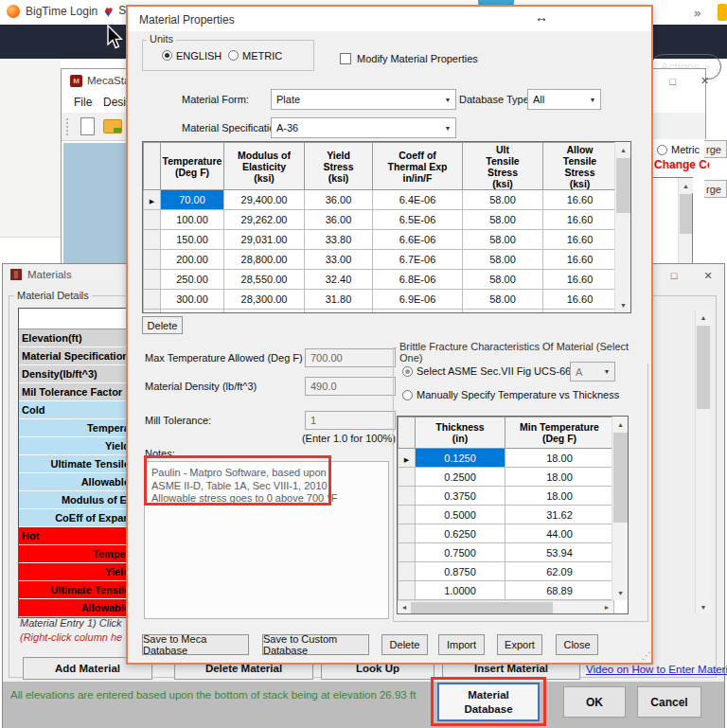 This screenshot has height=728, width=727. Describe the element at coordinates (339, 280) in the screenshot. I see `cell-yield: 32.40` at that location.